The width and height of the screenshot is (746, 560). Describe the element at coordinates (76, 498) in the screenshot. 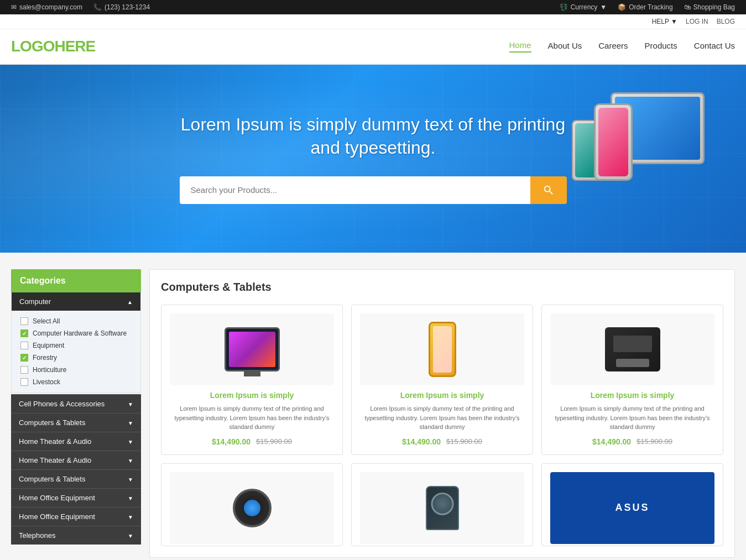

I see `sidebar-item-home-office-1: Home Office Equipment` at that location.